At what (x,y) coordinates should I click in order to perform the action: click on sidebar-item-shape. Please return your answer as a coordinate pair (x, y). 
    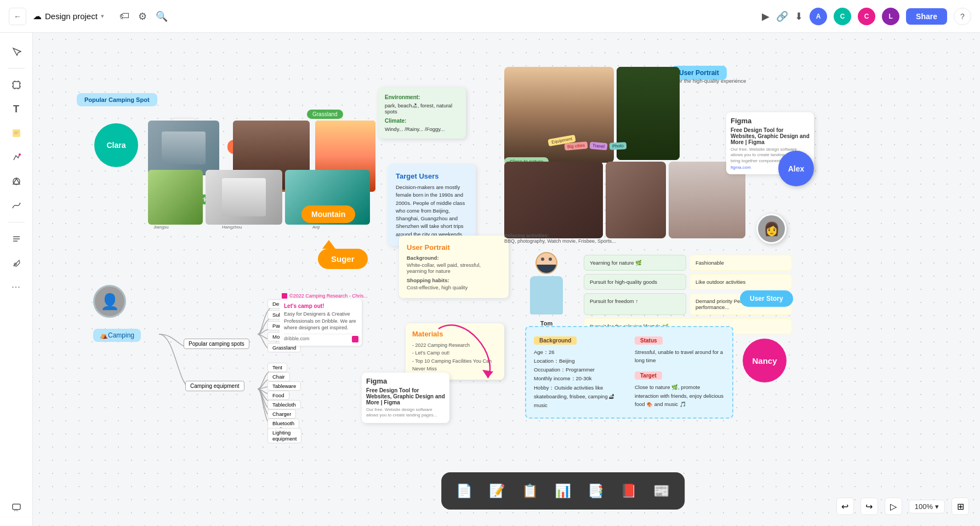
    Looking at the image, I should click on (16, 181).